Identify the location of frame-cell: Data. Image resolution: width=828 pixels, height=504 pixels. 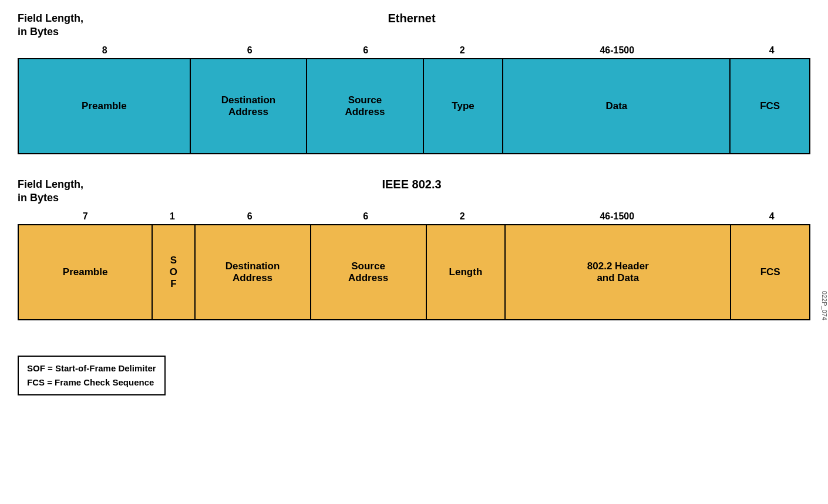
(617, 106).